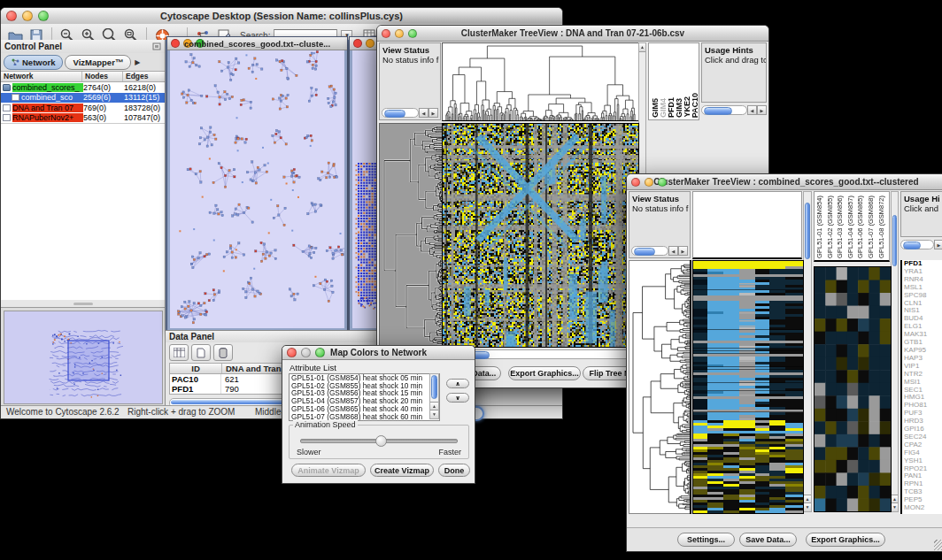 This screenshot has height=560, width=942. What do you see at coordinates (257, 44) in the screenshot?
I see `network-frame-titlebar: combined_scores_good.txt--cluste...` at bounding box center [257, 44].